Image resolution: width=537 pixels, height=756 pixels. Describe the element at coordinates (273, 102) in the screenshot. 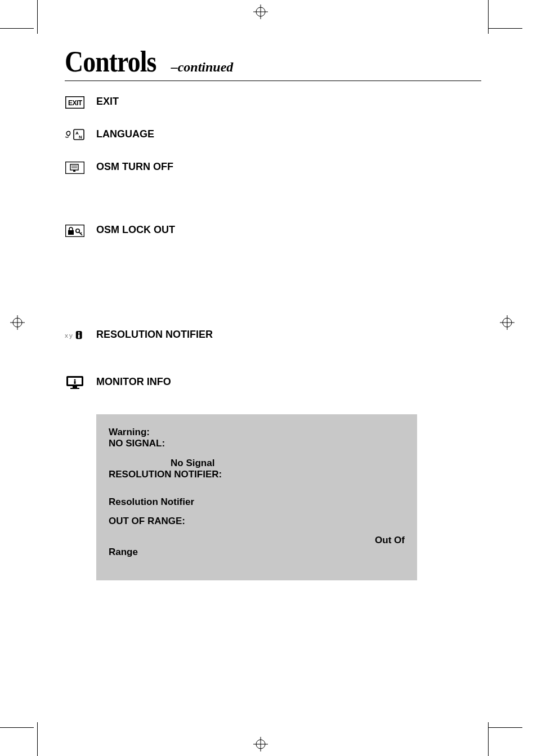

I see `item-exit: EXIT EXIT` at that location.